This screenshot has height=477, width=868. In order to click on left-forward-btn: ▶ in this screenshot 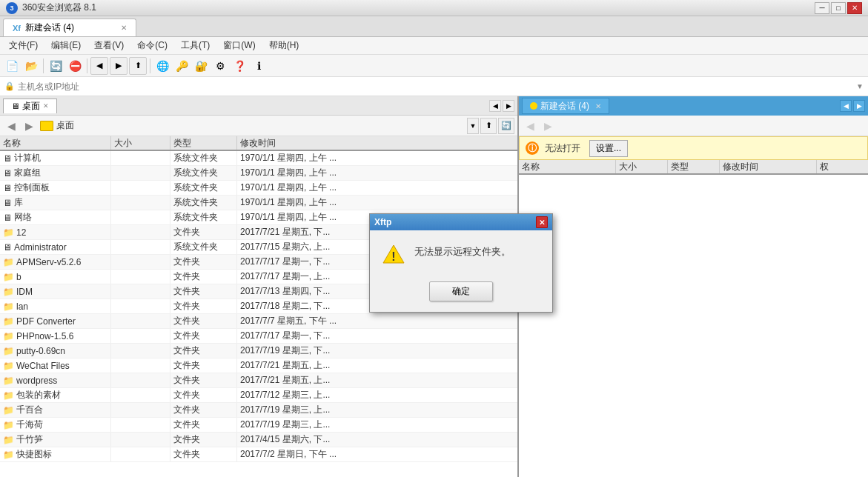, I will do `click(29, 126)`.